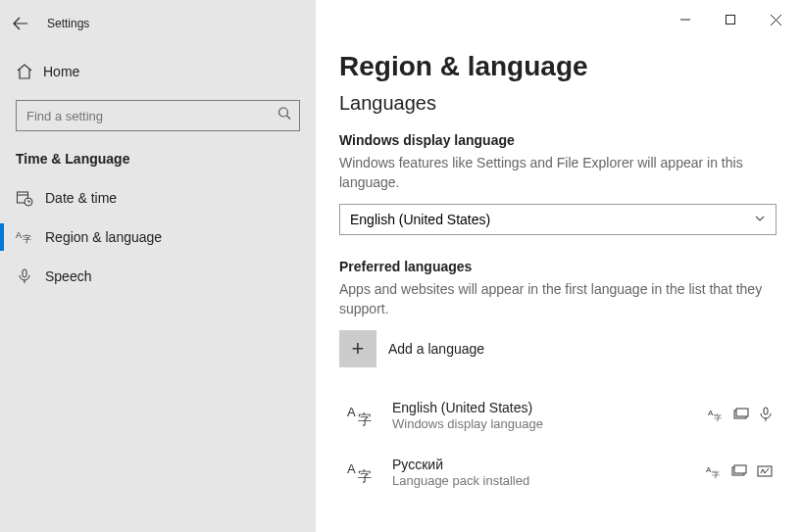 The height and width of the screenshot is (532, 802). I want to click on language-subtitle: Language pack installed, so click(461, 482).